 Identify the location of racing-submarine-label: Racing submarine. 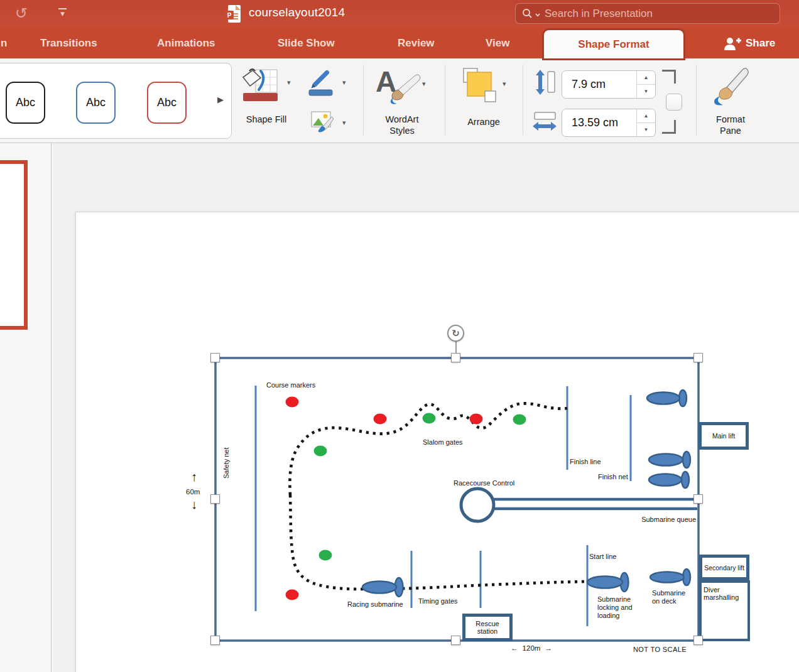
(376, 604).